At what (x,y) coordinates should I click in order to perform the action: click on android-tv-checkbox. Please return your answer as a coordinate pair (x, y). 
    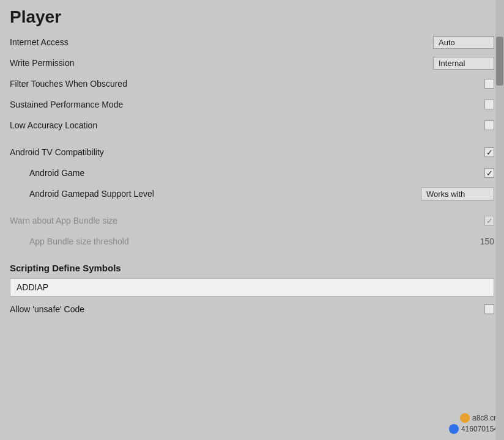
    Looking at the image, I should click on (489, 152).